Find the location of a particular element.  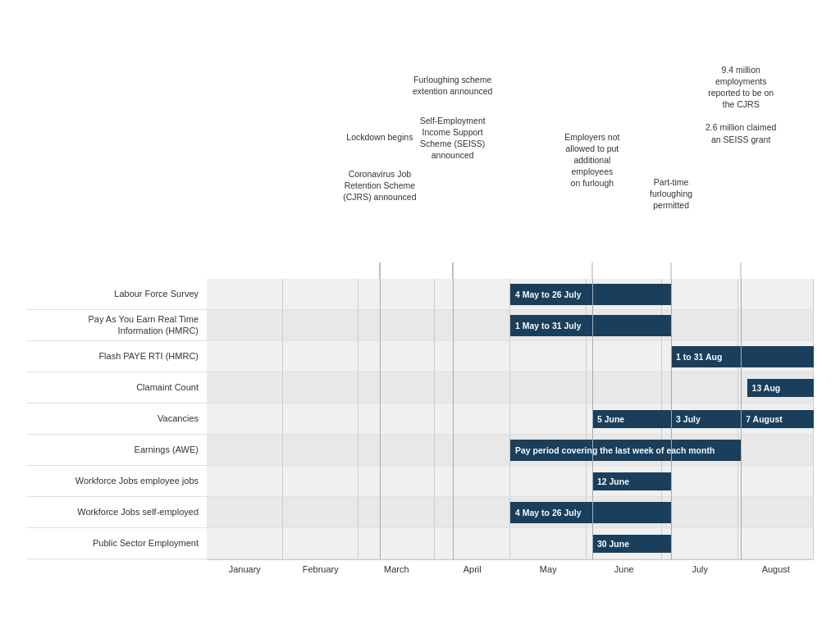

row-cells: 12 June is located at coordinates (510, 481).